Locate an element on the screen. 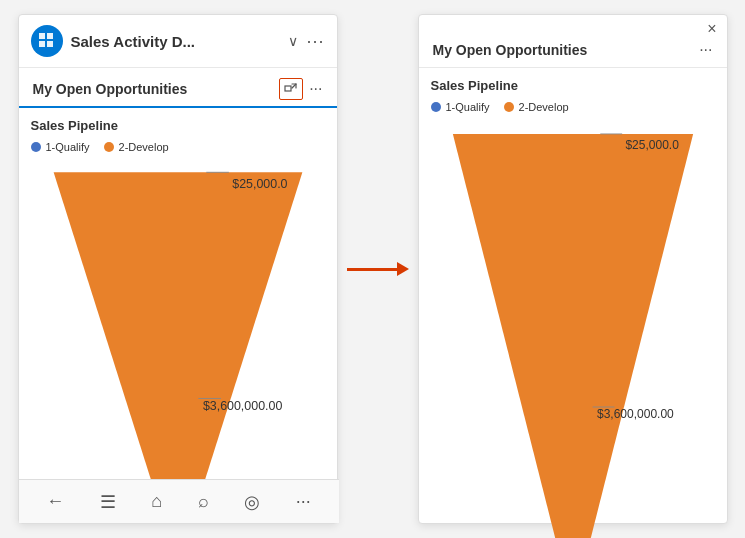  right-chart-title: Sales Pipeline is located at coordinates (573, 86).